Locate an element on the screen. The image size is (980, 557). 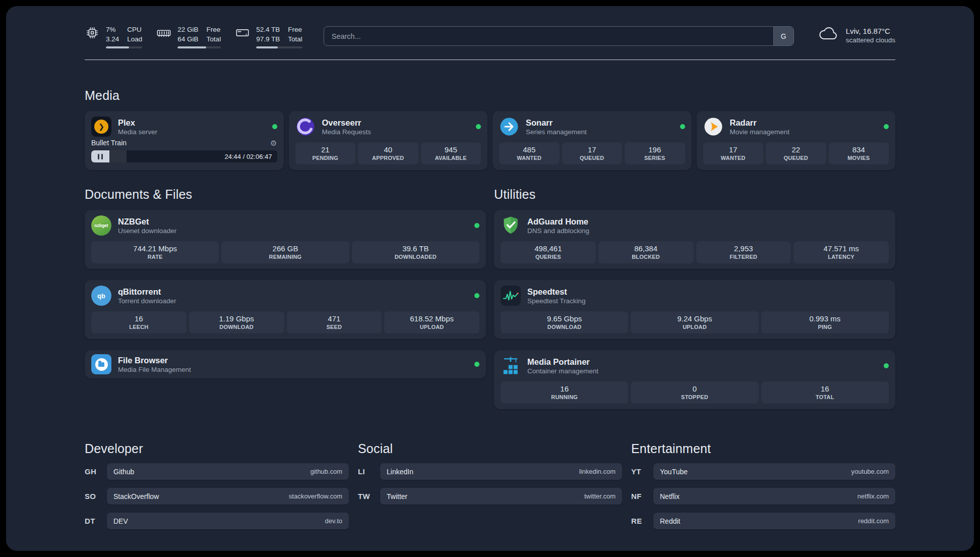
radarr-icon is located at coordinates (713, 127).